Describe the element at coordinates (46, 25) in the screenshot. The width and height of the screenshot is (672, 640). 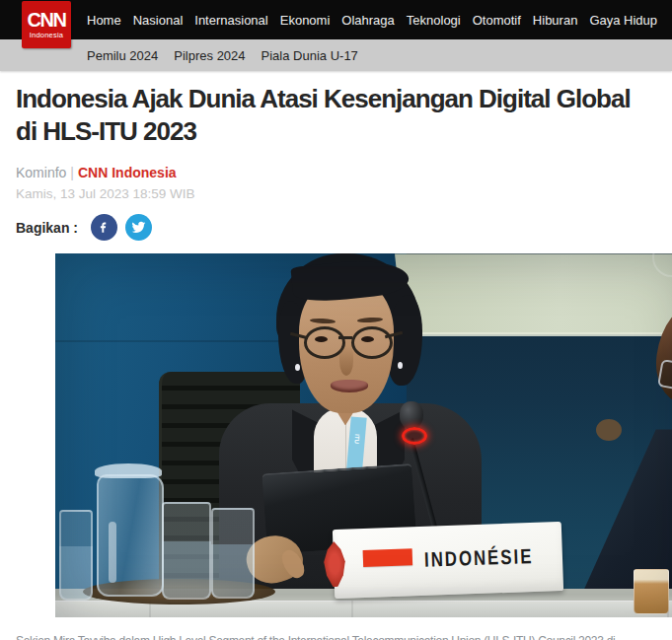
I see `cnn-indonesia-logo: CNN Indonesia` at that location.